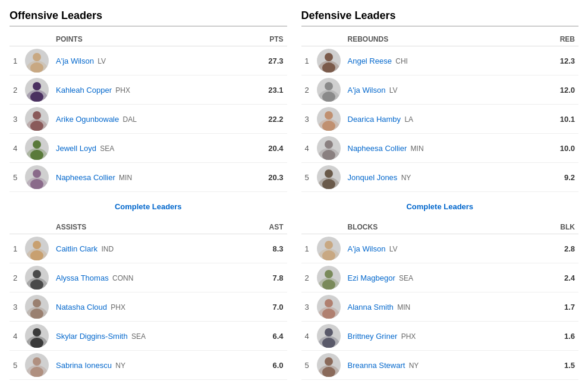 The width and height of the screenshot is (588, 390). What do you see at coordinates (92, 336) in the screenshot?
I see `player-name-link: Skylar Diggins-Smith` at bounding box center [92, 336].